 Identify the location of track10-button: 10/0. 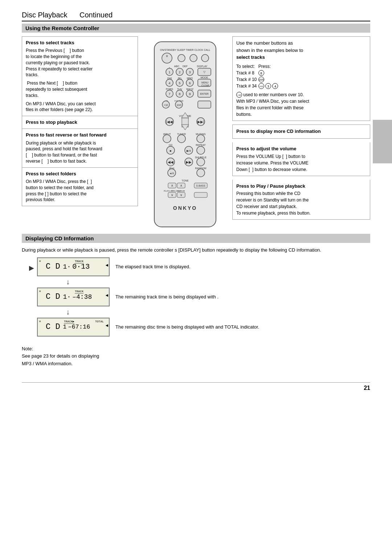
(261, 80).